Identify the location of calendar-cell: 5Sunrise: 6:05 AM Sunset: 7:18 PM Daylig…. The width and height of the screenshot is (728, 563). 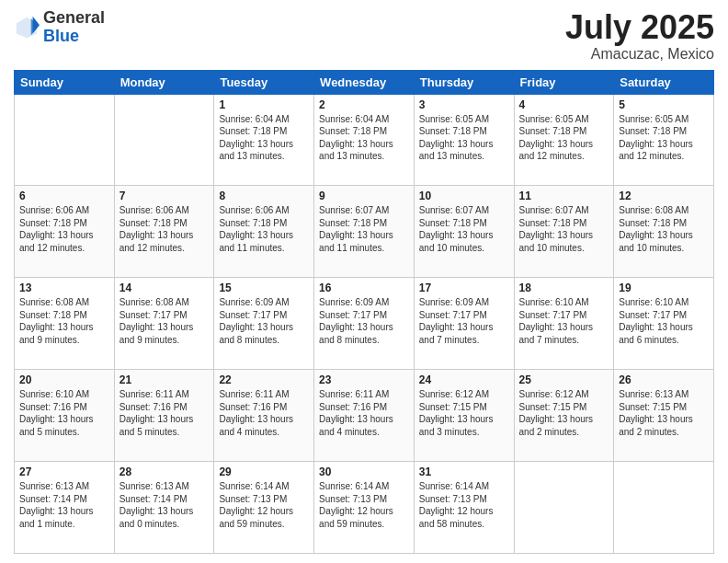
(664, 140).